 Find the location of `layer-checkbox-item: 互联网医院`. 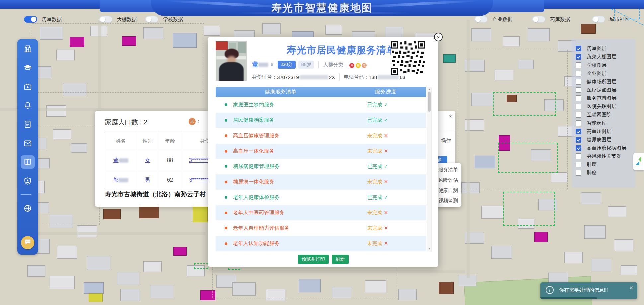

layer-checkbox-item: 互联网医院 is located at coordinates (605, 115).